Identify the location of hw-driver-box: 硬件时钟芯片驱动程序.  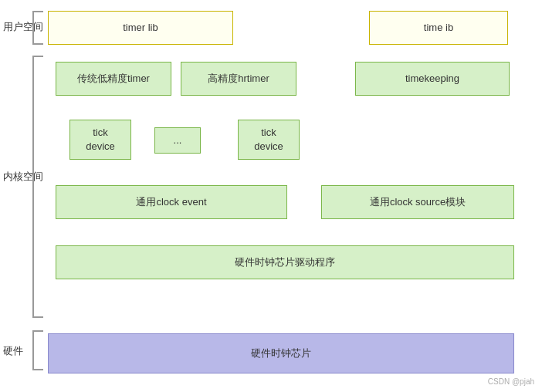
(285, 262).